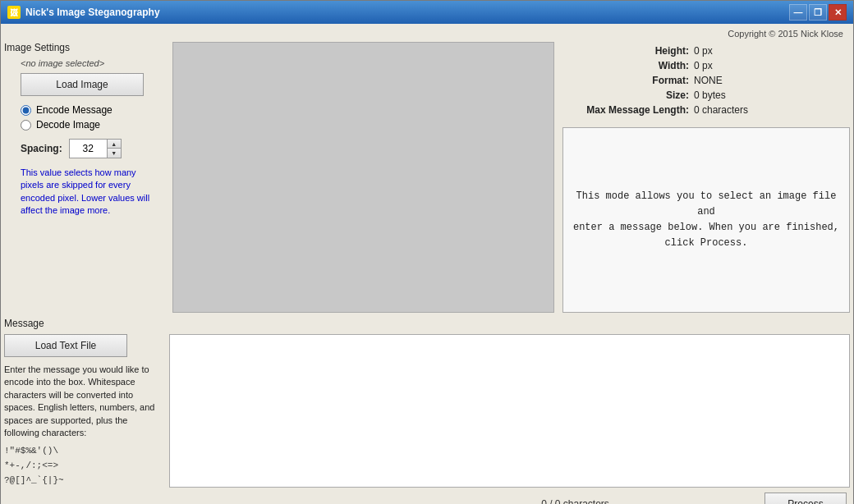 Image resolution: width=854 pixels, height=504 pixels. I want to click on max-msg-row: Max Message Length: 0 characters, so click(706, 110).